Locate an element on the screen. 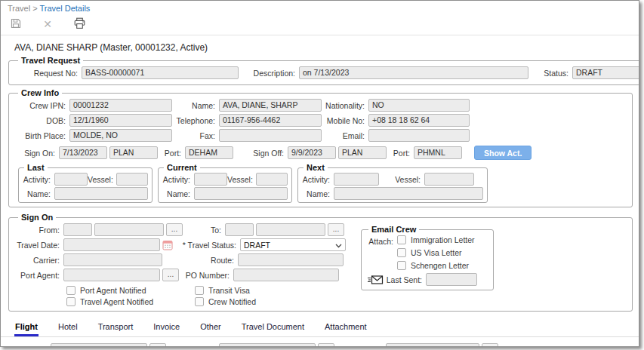 The width and height of the screenshot is (644, 350). travel-agent-field is located at coordinates (99, 345).